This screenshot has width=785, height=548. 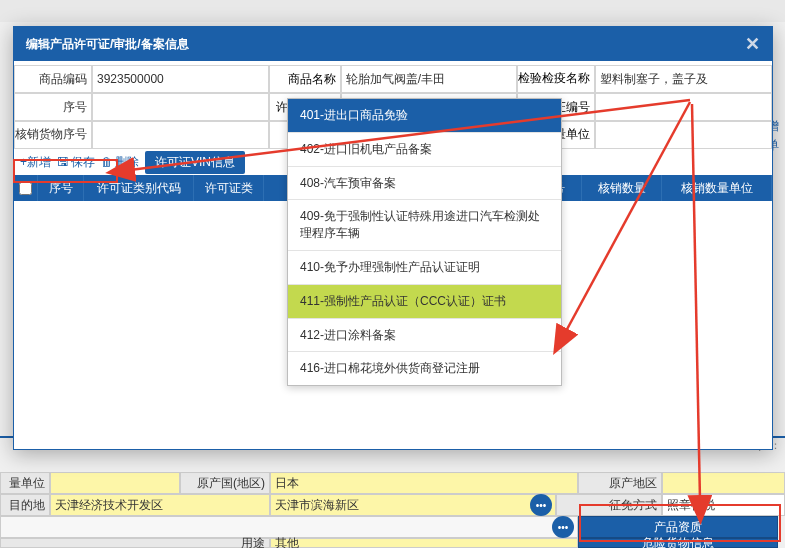 I want to click on delete-button: 🗑删除, so click(x=120, y=162).